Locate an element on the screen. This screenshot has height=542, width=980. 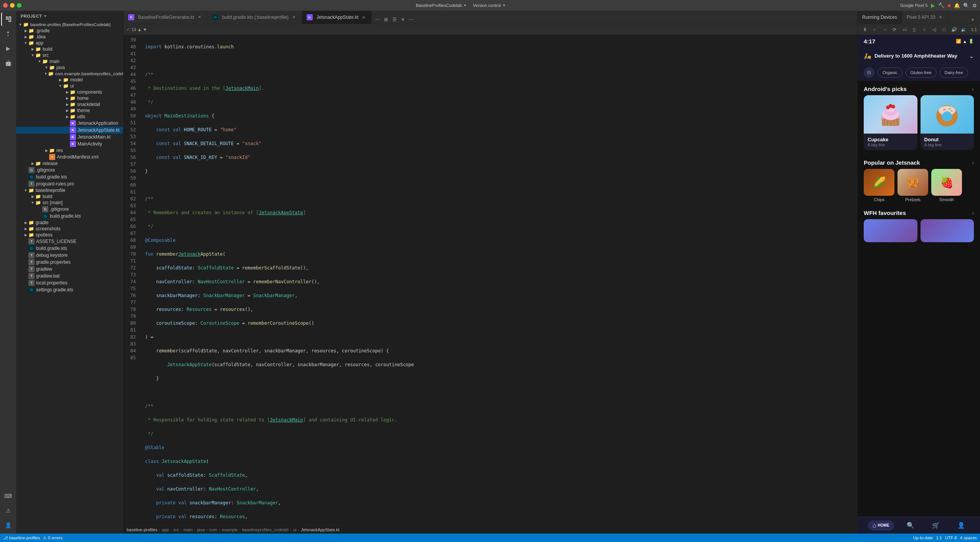
breadcrumb-item: JetsnackAppState.kt is located at coordinates (320, 530).